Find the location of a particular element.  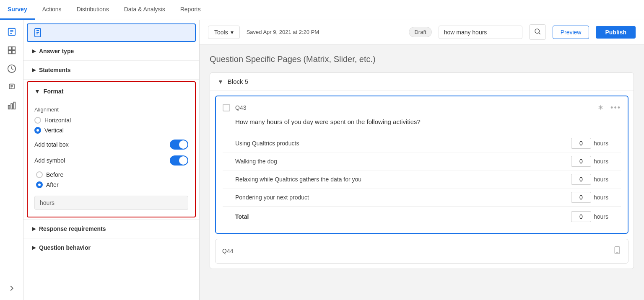

answer-type-chevron: ▶ is located at coordinates (34, 51).